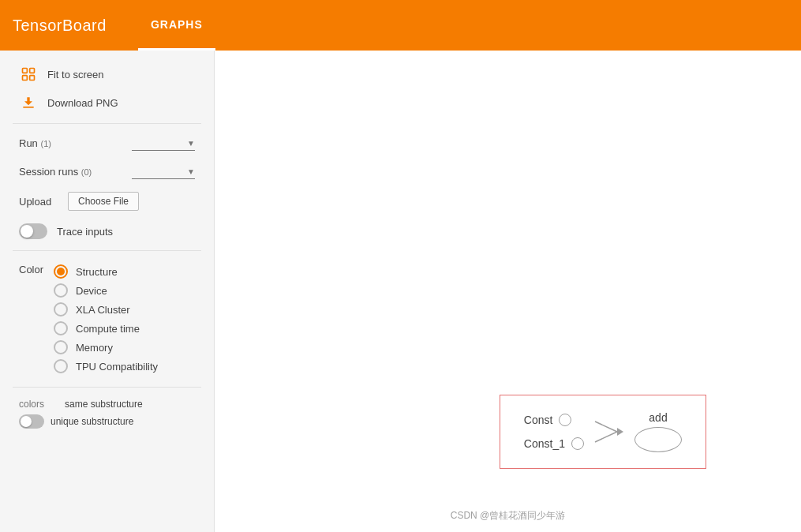  I want to click on radio-memory, so click(61, 347).